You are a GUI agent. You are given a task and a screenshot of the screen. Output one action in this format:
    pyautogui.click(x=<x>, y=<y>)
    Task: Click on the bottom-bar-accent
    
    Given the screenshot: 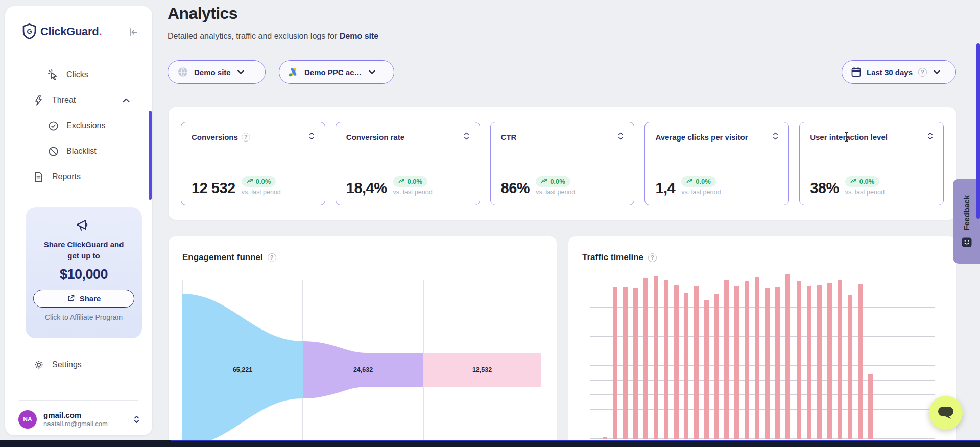 What is the action you would take?
    pyautogui.click(x=576, y=440)
    